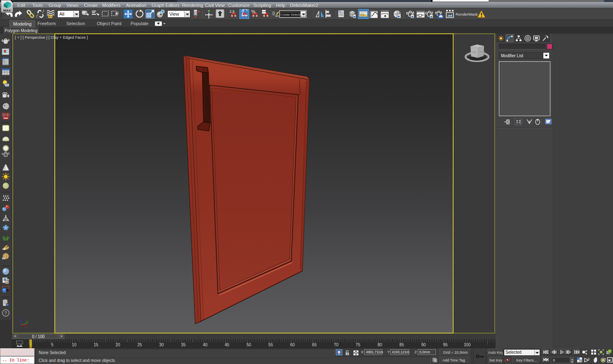  I want to click on svg-text: FRO, so click(475, 52).